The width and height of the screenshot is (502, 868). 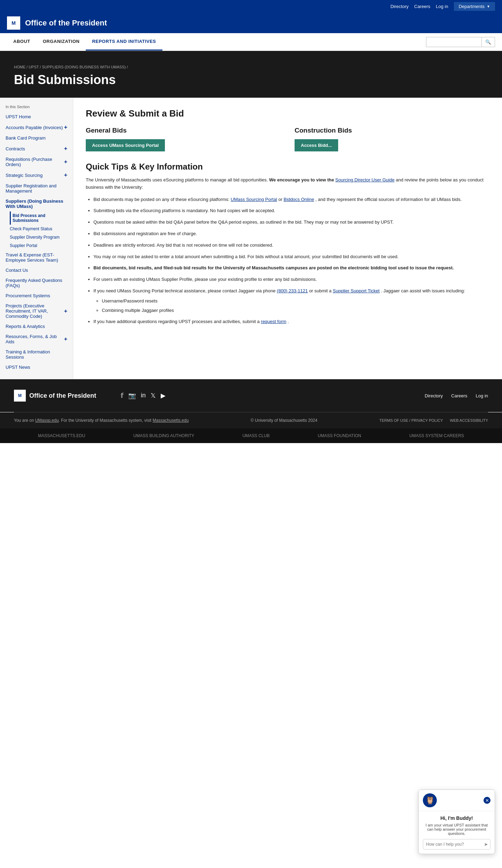 I want to click on sidebar-item-travel-expense: Travel & Expense (EST-Employee Services …, so click(x=36, y=257).